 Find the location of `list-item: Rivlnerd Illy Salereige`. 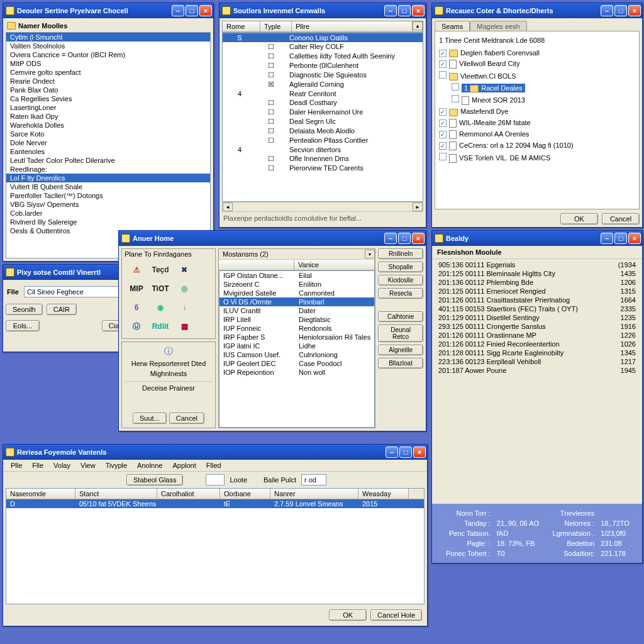

list-item: Rivlnerd Illy Salereige is located at coordinates (108, 222).